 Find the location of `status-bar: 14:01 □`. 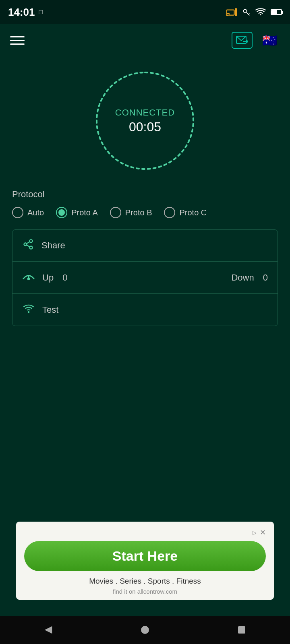

status-bar: 14:01 □ is located at coordinates (145, 12).